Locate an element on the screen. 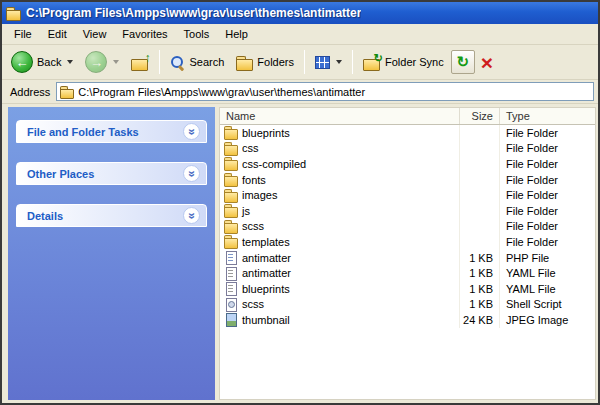  file-row: css File Folder is located at coordinates (408, 149).